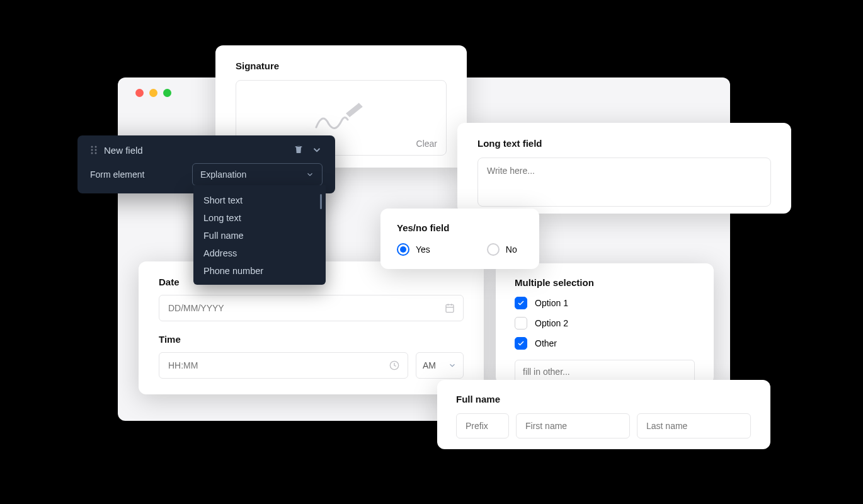 The image size is (863, 504). What do you see at coordinates (394, 365) in the screenshot?
I see `clock-icon` at bounding box center [394, 365].